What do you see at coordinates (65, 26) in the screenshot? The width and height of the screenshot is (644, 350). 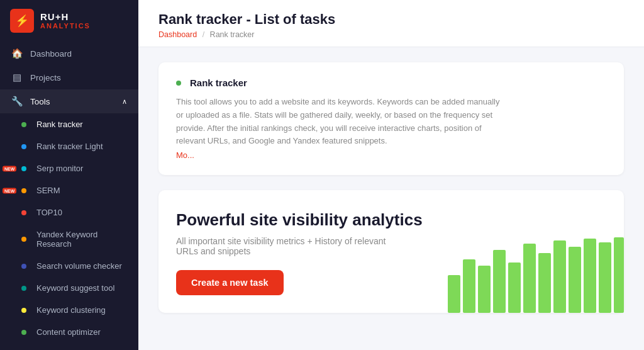 I see `logo-analytics: ANALYTICS` at bounding box center [65, 26].